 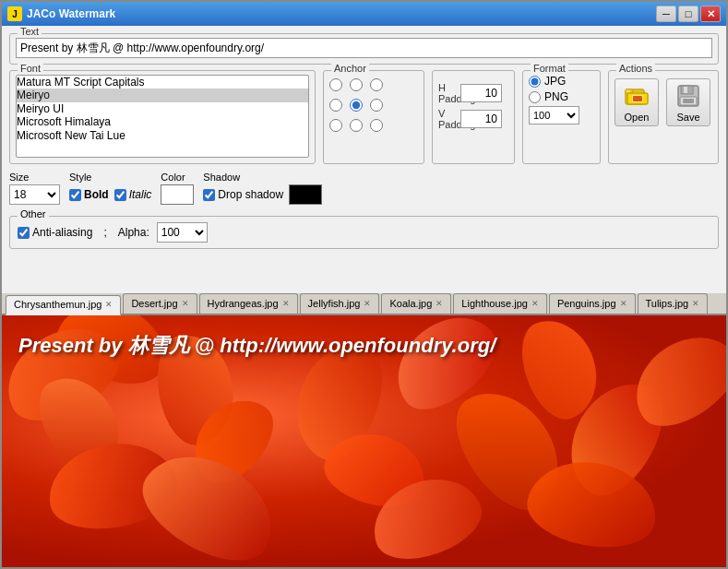 I want to click on anchor-radio-mr, so click(x=376, y=105).